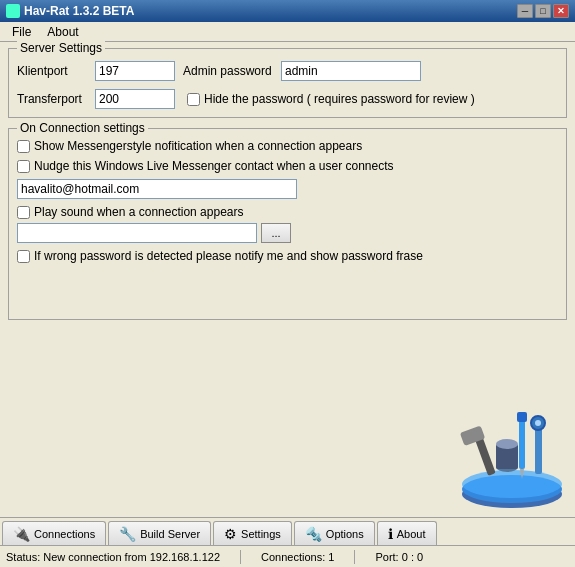  Describe the element at coordinates (412, 534) in the screenshot. I see `tab-about-label: About` at that location.